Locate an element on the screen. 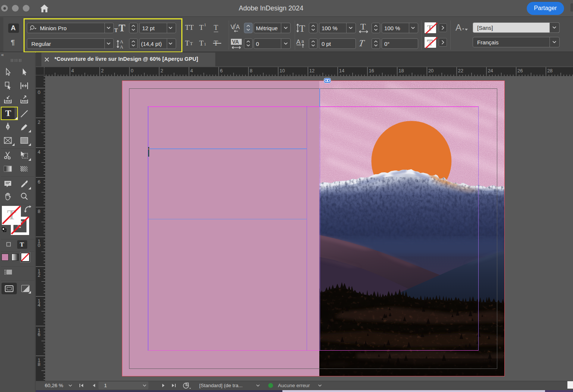 This screenshot has width=573, height=392. svg-text: VA is located at coordinates (235, 42).